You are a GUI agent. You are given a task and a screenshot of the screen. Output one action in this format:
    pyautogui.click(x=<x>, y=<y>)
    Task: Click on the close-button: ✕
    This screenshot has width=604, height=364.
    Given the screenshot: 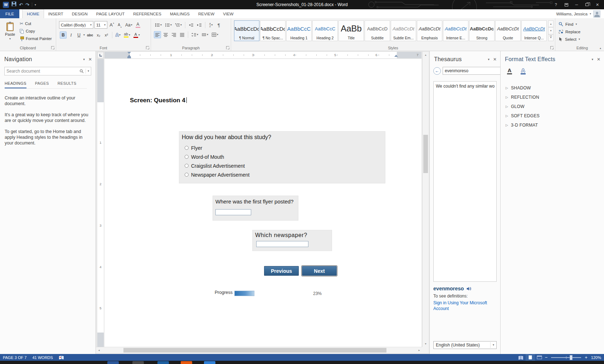 What is the action you would take?
    pyautogui.click(x=598, y=5)
    